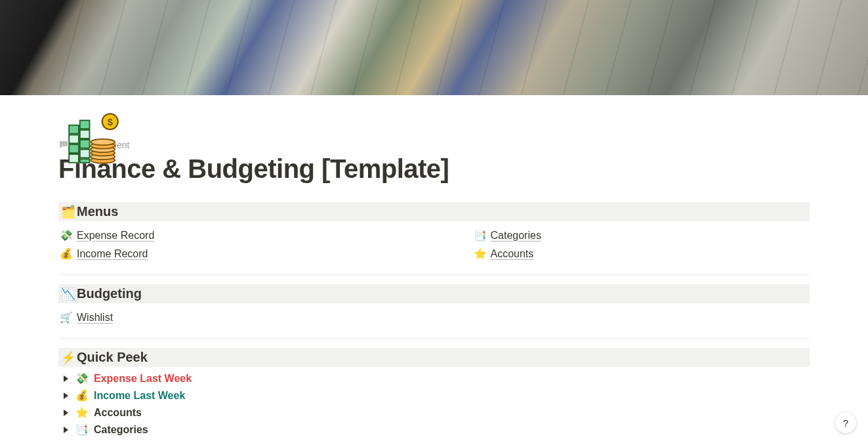 The width and height of the screenshot is (868, 445). Describe the element at coordinates (434, 395) in the screenshot. I see `toggle-income-last-week: 💰 Income Last Week` at that location.